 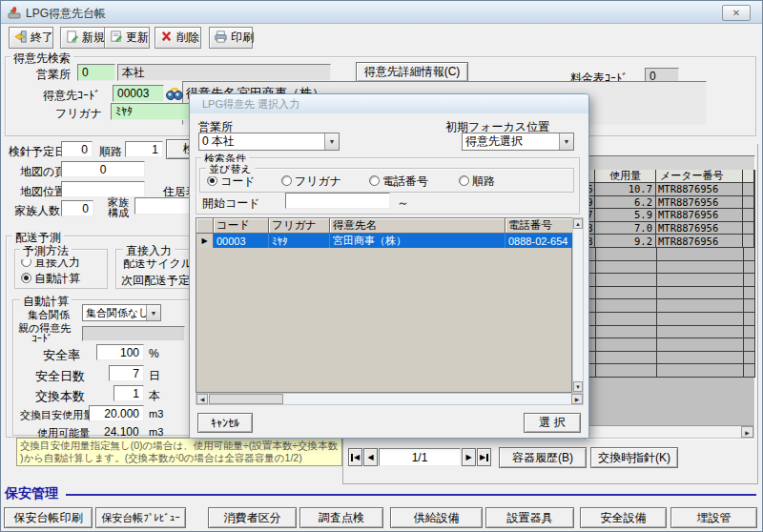 I want to click on sort-route-radio, so click(x=464, y=181).